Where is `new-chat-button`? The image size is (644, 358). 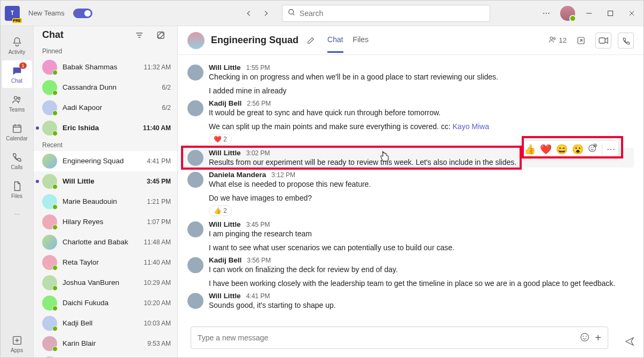 new-chat-button is located at coordinates (161, 35).